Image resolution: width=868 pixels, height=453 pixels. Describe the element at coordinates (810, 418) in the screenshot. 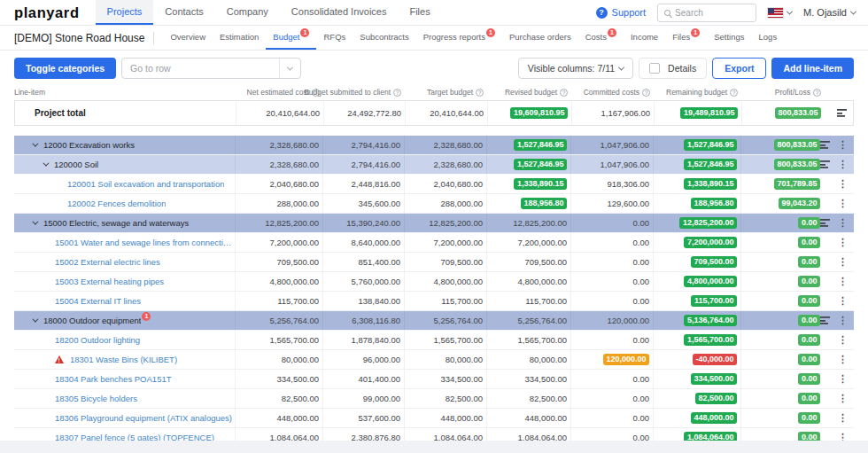

I see `profit-loss-badge: 0.00` at that location.